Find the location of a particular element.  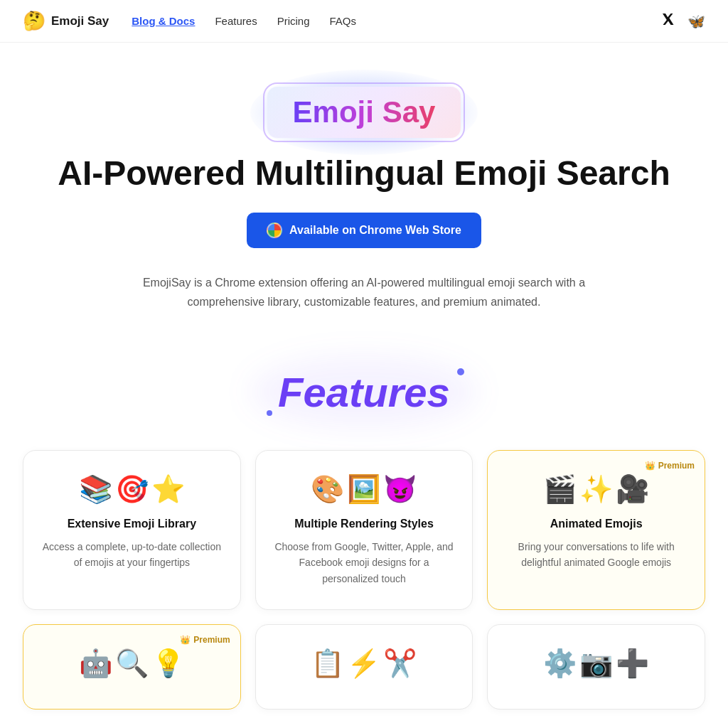

chrome-store-label: Available on Chrome Web Store is located at coordinates (375, 230).